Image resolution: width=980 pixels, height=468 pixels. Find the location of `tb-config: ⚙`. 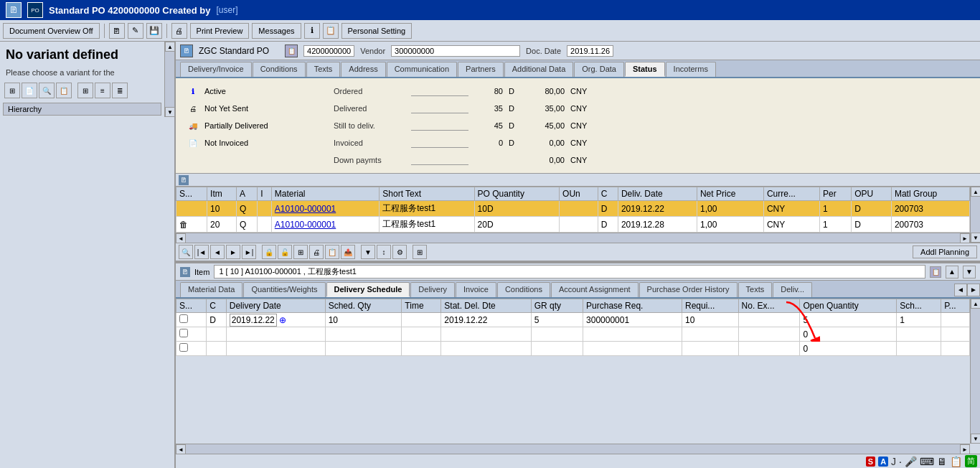

tb-config: ⚙ is located at coordinates (400, 252).